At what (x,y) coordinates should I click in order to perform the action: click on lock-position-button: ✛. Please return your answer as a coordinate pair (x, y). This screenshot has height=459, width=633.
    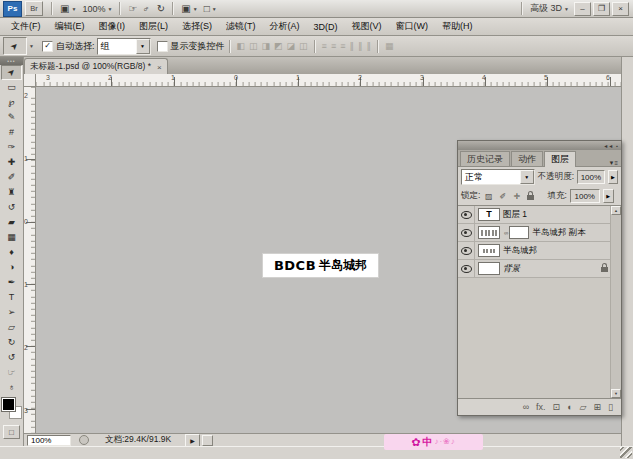
    Looking at the image, I should click on (516, 196).